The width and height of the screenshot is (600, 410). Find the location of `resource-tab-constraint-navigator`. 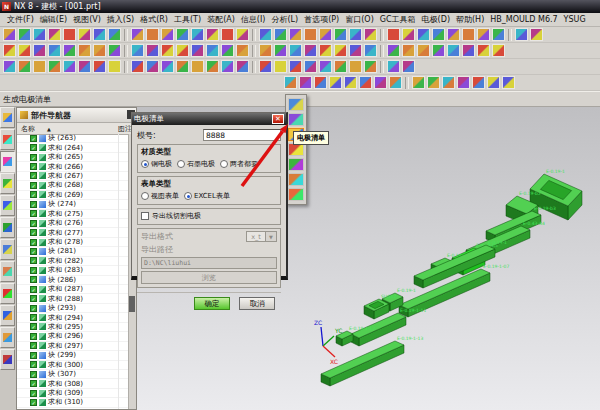

resource-tab-constraint-navigator is located at coordinates (8, 140).